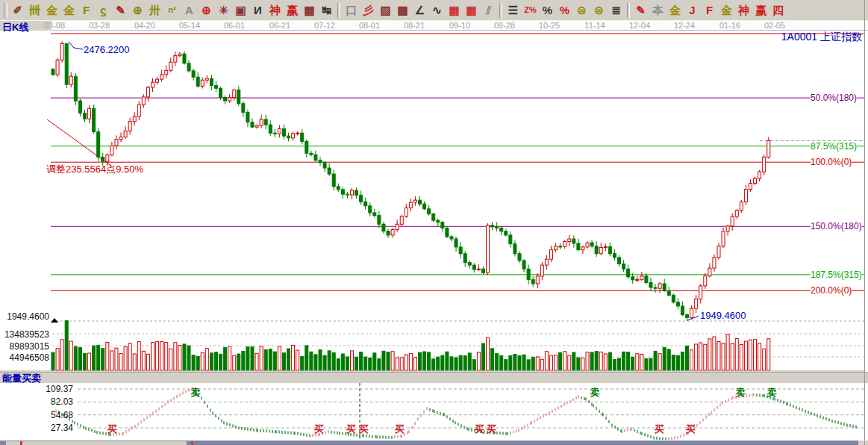  What do you see at coordinates (864, 222) in the screenshot?
I see `window-right-border` at bounding box center [864, 222].